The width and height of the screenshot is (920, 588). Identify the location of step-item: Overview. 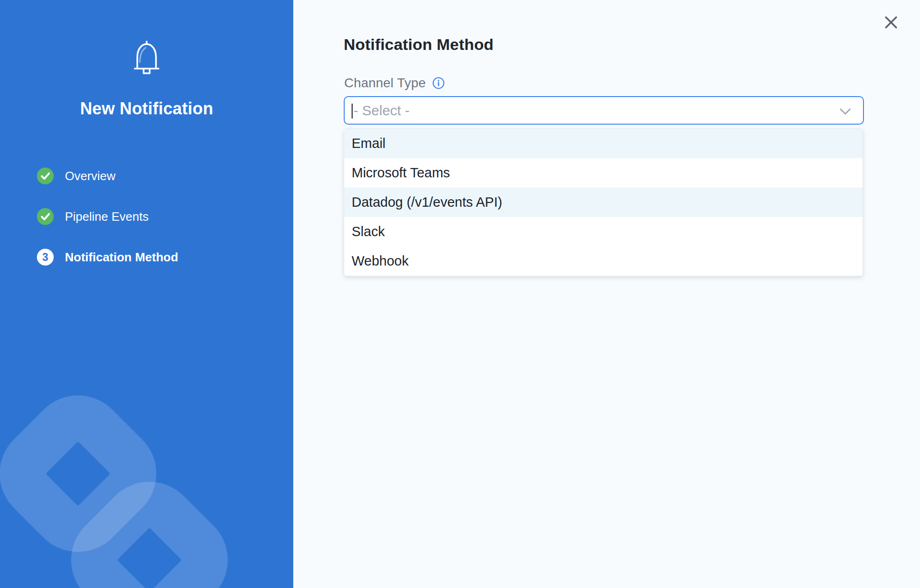
(107, 176).